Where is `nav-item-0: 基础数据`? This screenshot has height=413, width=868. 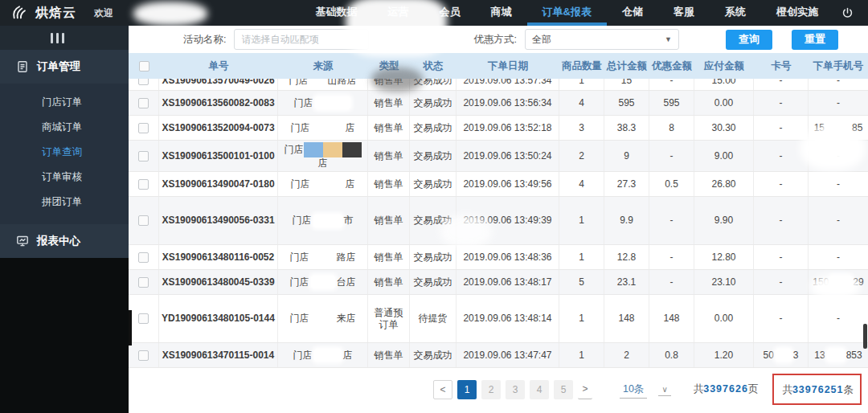
nav-item-0: 基础数据 is located at coordinates (337, 13).